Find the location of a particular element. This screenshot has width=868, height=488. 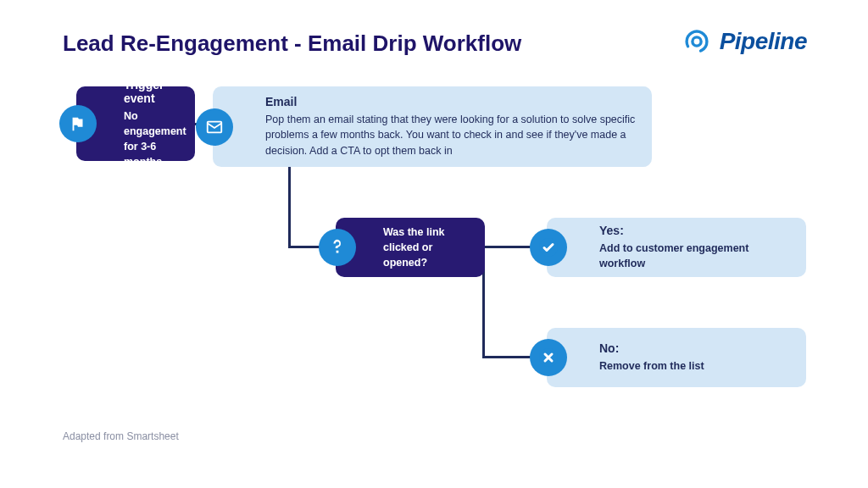

brand-mark-icon is located at coordinates (697, 42).